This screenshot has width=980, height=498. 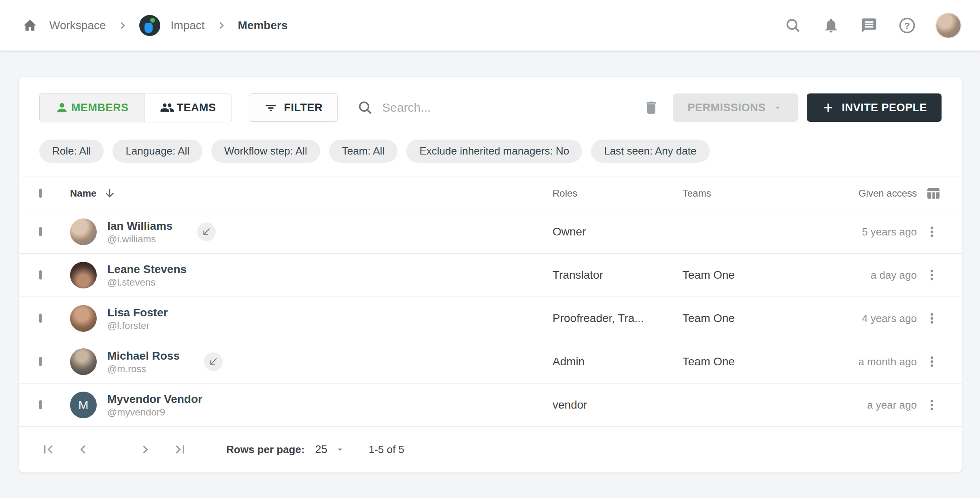 I want to click on first-page-icon, so click(x=48, y=449).